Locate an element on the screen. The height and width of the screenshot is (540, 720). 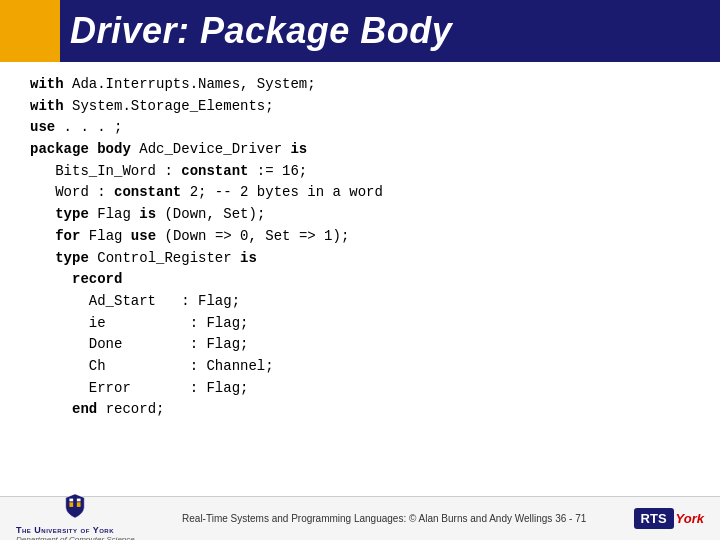
code-line-11: Ad_Start : Flag; is located at coordinates (360, 302).